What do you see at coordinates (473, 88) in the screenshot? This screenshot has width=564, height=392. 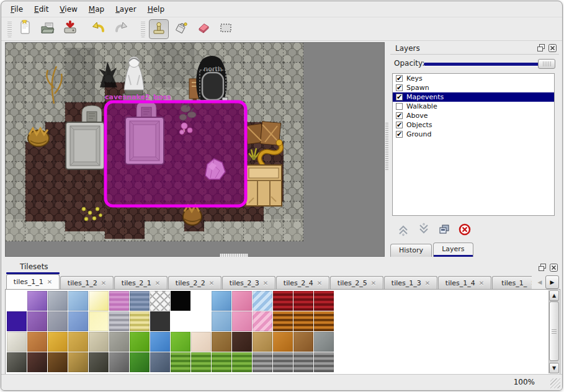 I see `layer-row-spawn: ✔Spawn` at bounding box center [473, 88].